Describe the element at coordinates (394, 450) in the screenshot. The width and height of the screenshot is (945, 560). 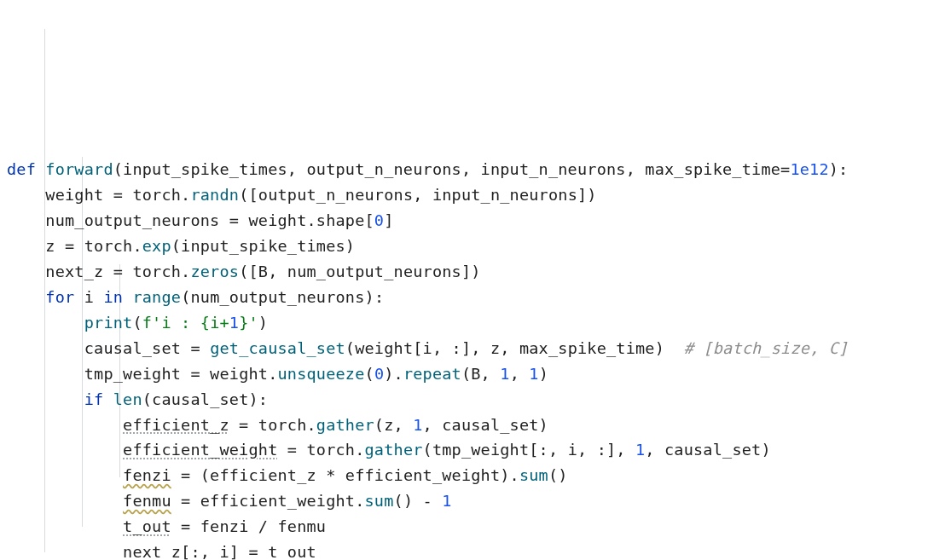
I see `l12-fn: gather` at that location.